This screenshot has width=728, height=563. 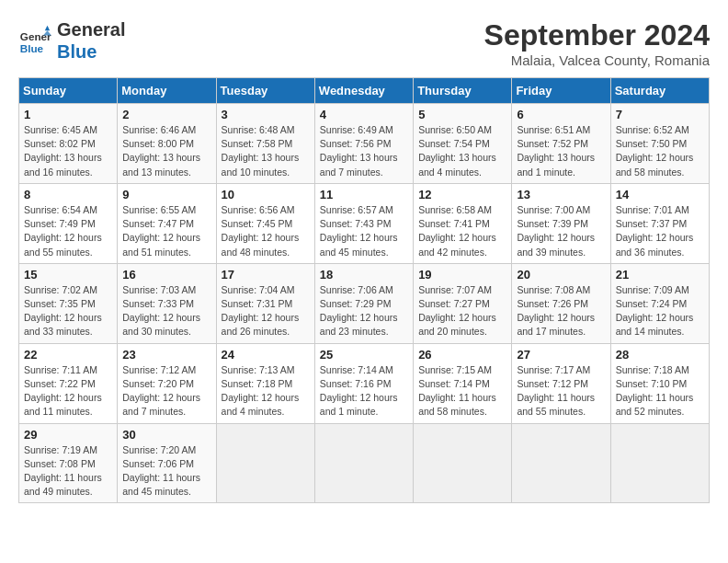 I want to click on day-info: Sunrise: 7:06 AM Sunset: 7:29 PM Dayligh…, so click(x=364, y=311).